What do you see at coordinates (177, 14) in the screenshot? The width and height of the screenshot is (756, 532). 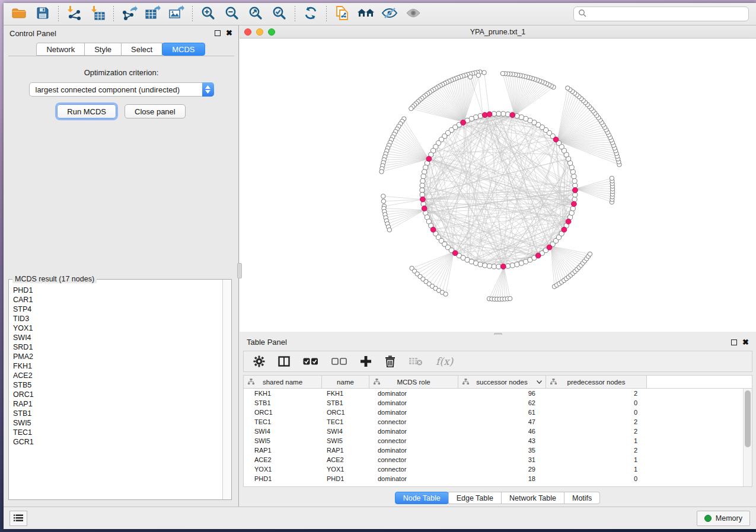 I see `export-image-button` at bounding box center [177, 14].